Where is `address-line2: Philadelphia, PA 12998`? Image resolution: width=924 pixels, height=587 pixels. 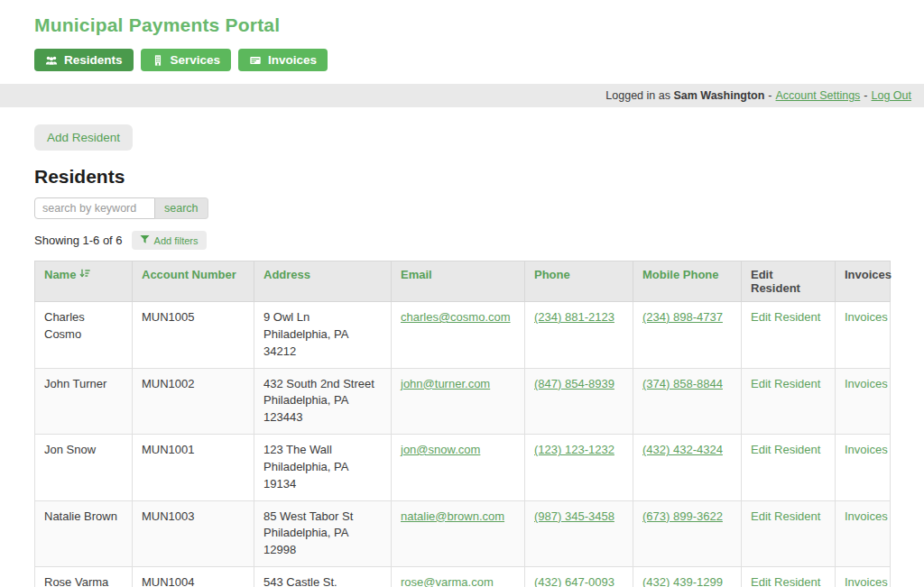 address-line2: Philadelphia, PA 12998 is located at coordinates (323, 542).